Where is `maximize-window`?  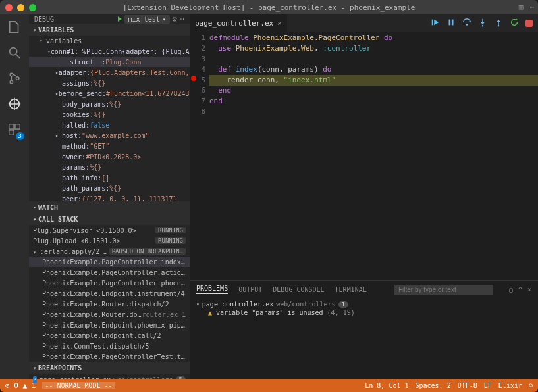
maximize-window is located at coordinates (33, 8).